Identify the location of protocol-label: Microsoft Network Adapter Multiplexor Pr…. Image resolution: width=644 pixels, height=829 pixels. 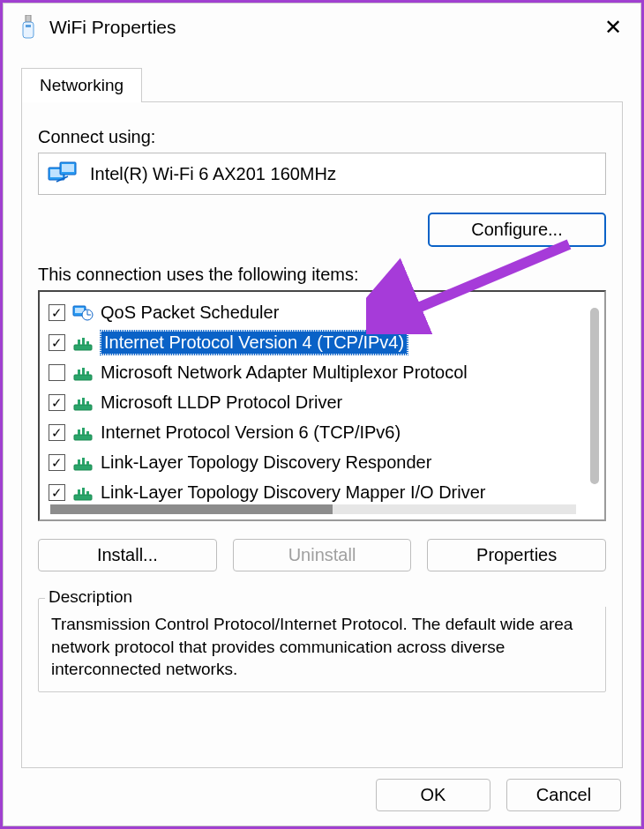
(284, 372).